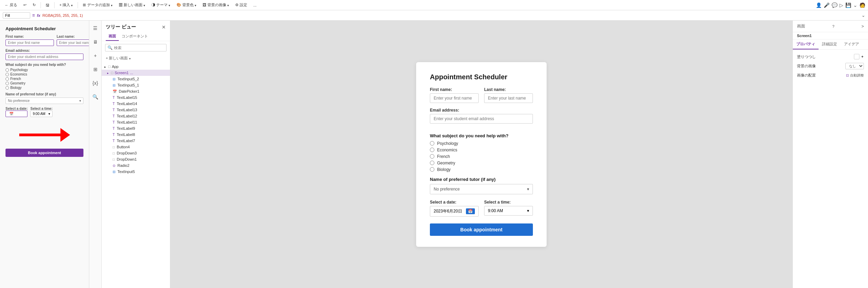 The width and height of the screenshot is (868, 288). What do you see at coordinates (136, 67) in the screenshot?
I see `tree-item-app: □ App` at bounding box center [136, 67].